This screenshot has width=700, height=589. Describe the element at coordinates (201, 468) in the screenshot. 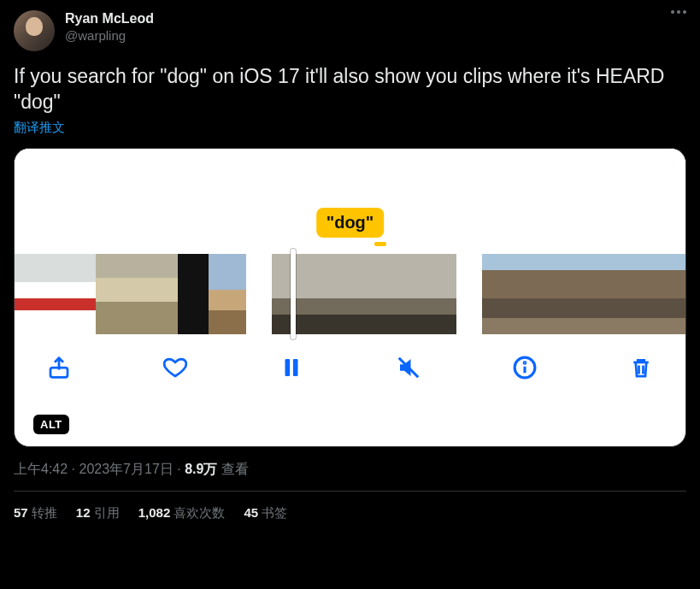

I see `views-count: 8.9万` at that location.